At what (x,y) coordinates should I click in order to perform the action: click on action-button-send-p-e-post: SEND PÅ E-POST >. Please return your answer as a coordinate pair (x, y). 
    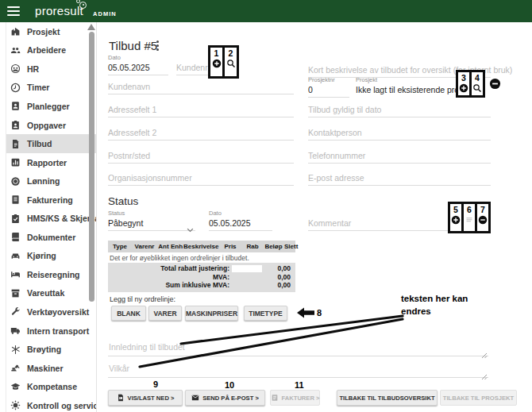
    Looking at the image, I should click on (226, 398).